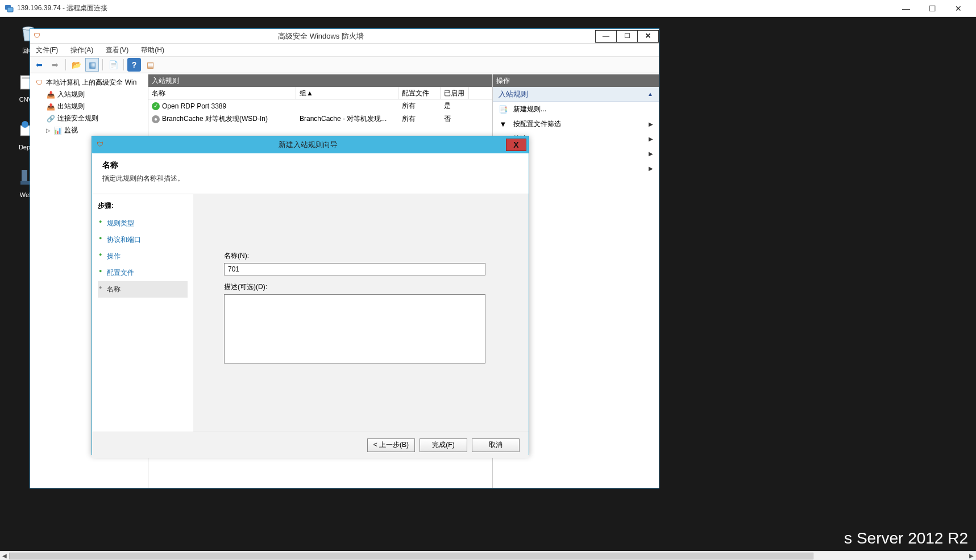  I want to click on monitor-icon: 📊, so click(57, 131).